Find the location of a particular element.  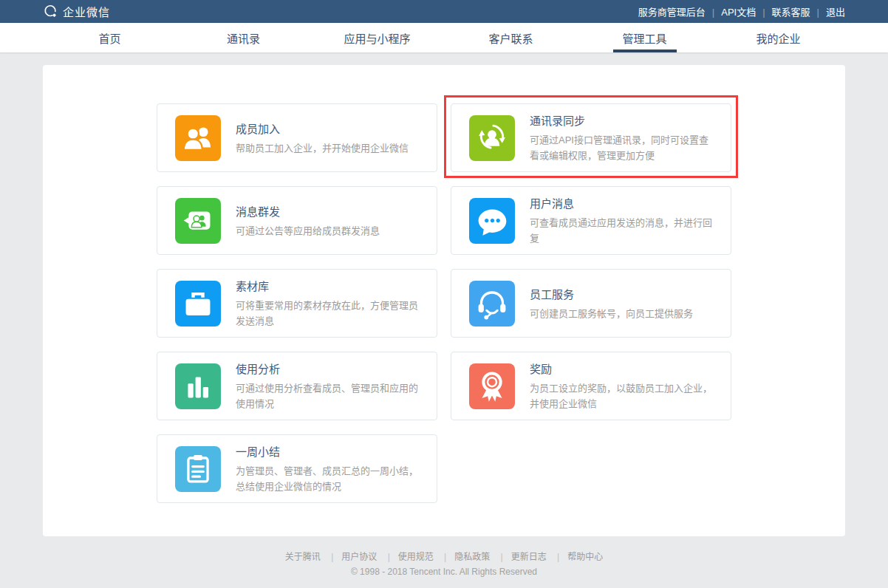

tab-home: 首页 is located at coordinates (109, 38).